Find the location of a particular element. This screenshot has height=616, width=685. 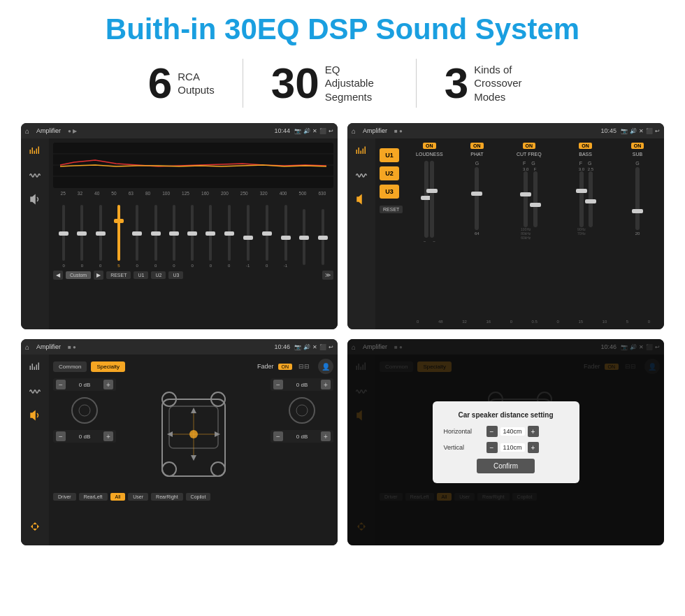

cutfreq-on: ON is located at coordinates (530, 145).